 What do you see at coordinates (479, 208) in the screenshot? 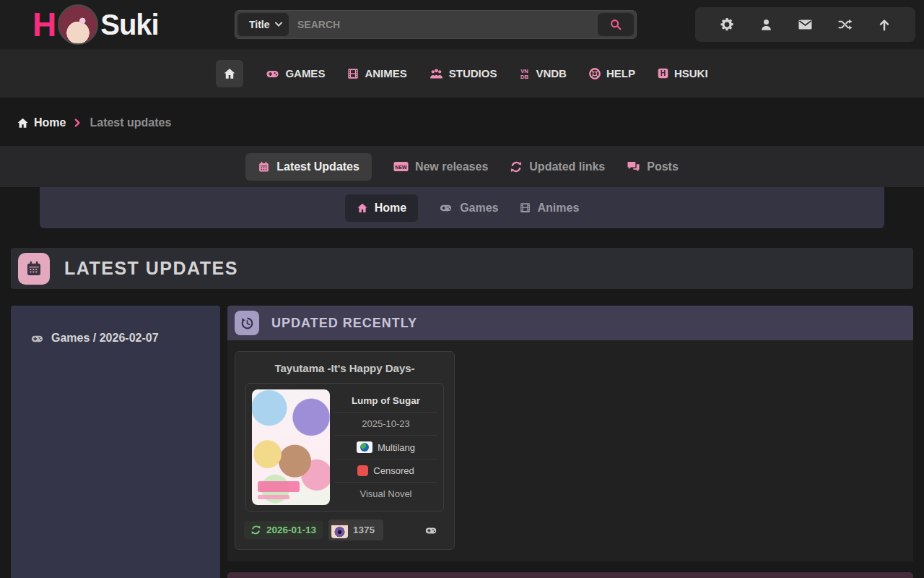
I see `subtab-label: Games` at bounding box center [479, 208].